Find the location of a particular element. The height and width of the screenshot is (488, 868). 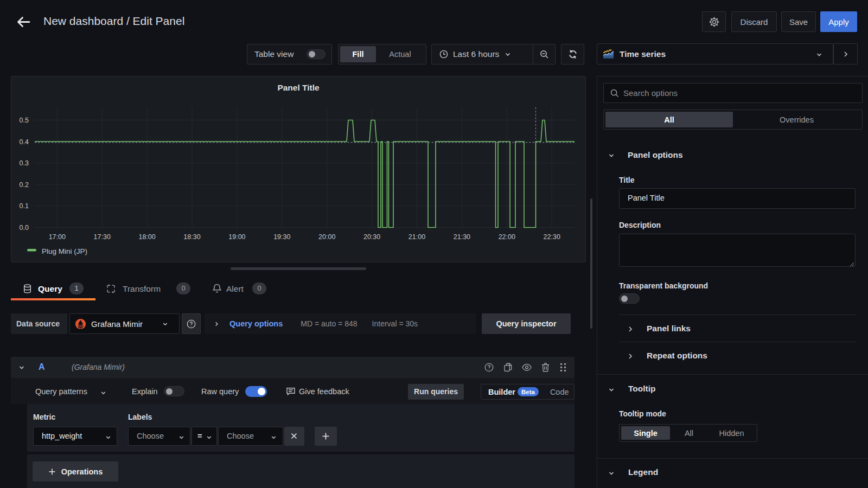

svg-text: 20:00 is located at coordinates (327, 237).